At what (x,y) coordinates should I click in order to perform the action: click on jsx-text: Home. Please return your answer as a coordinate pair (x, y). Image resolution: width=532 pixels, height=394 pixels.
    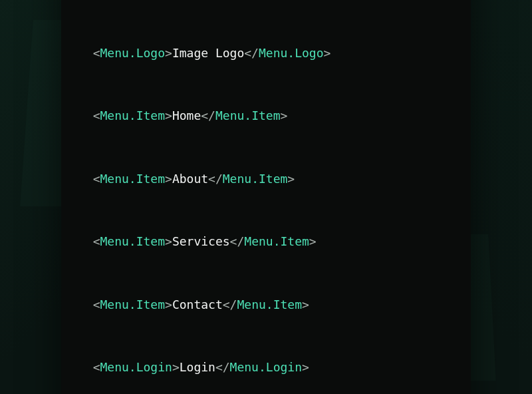
    Looking at the image, I should click on (186, 116).